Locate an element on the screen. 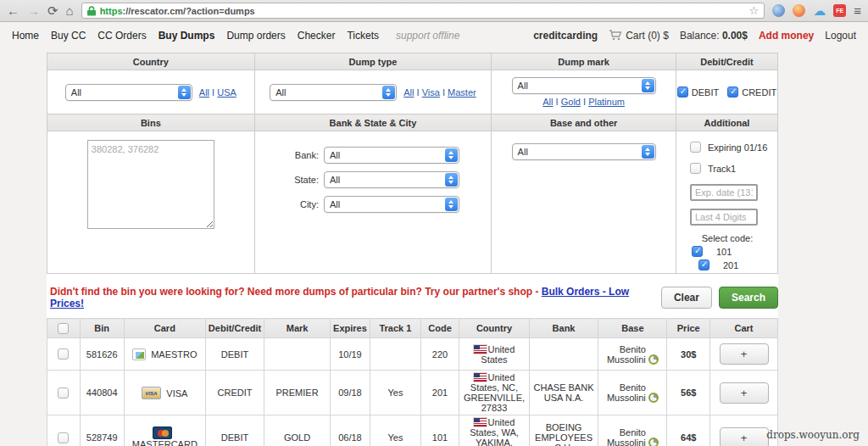 This screenshot has height=446, width=868. banner-text: Didn't find the bin you were looking for… is located at coordinates (294, 292).